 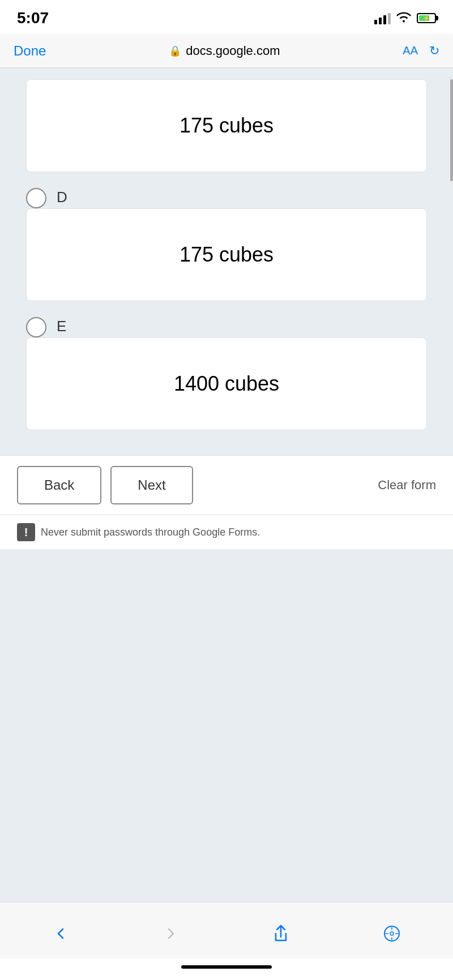 What do you see at coordinates (151, 532) in the screenshot?
I see `warning-text: Never submit passwords through Google Fo…` at bounding box center [151, 532].